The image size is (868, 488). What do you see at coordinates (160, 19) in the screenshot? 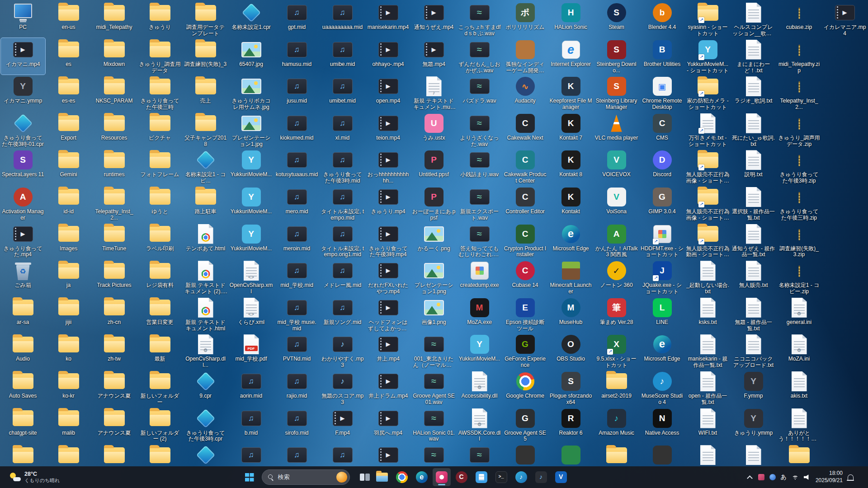
I see `desktop-icon: きゅうり` at bounding box center [160, 19].